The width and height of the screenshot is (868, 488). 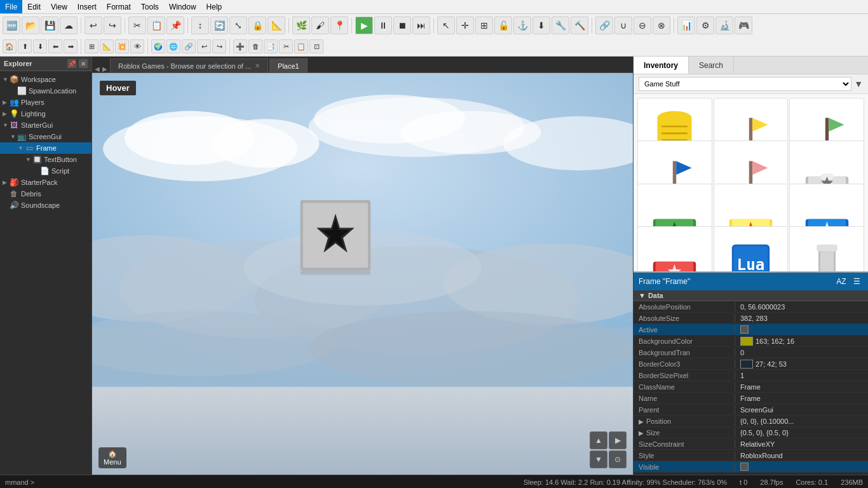 What do you see at coordinates (364, 25) in the screenshot?
I see `toolbar-play-button: ▶` at bounding box center [364, 25].